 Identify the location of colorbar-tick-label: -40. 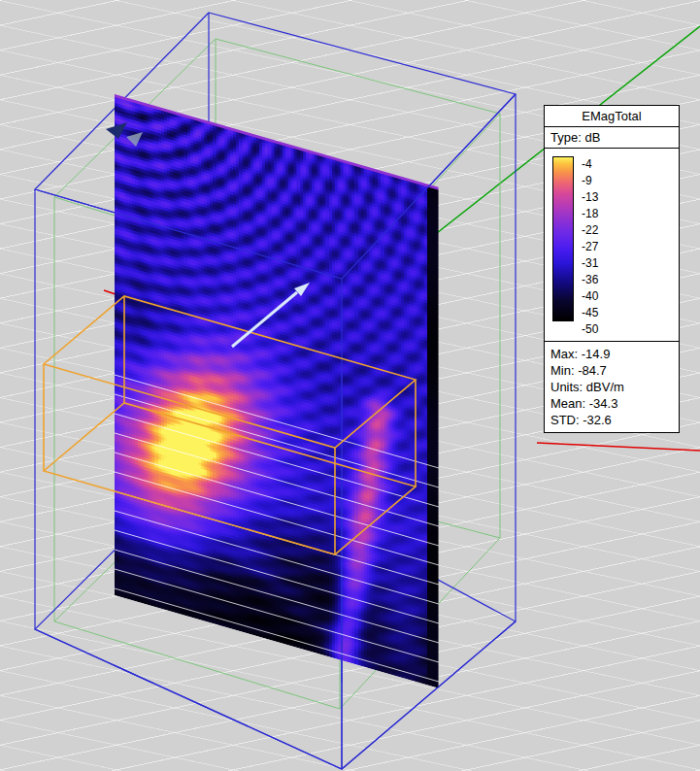
(590, 296).